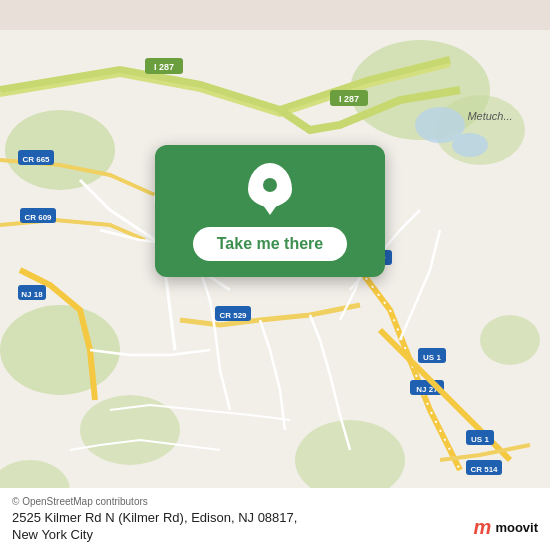  I want to click on svg-text: CR 529, so click(233, 316).